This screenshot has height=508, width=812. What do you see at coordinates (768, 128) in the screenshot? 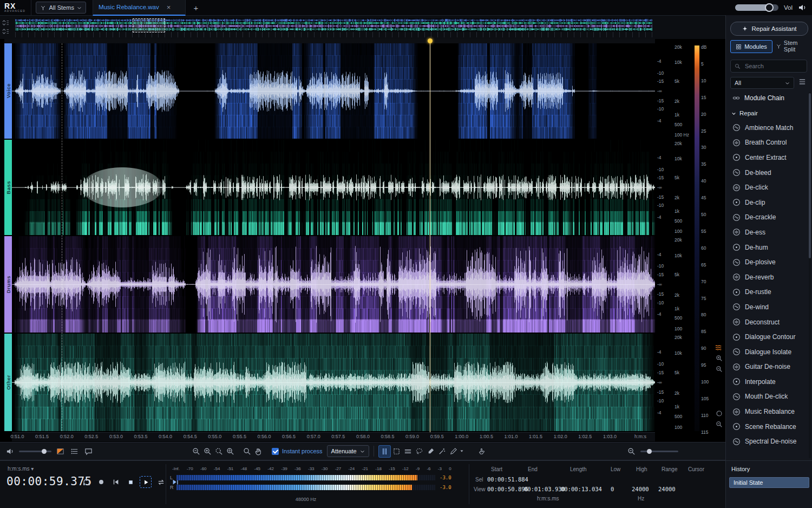
I see `module-item-ambience-match: Ambience Match` at bounding box center [768, 128].